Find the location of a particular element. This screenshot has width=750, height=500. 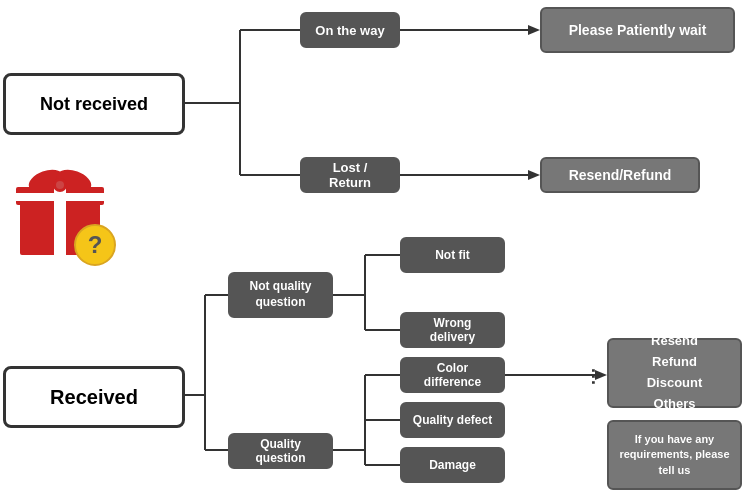

gift-icon-area: ? is located at coordinates (85, 220).